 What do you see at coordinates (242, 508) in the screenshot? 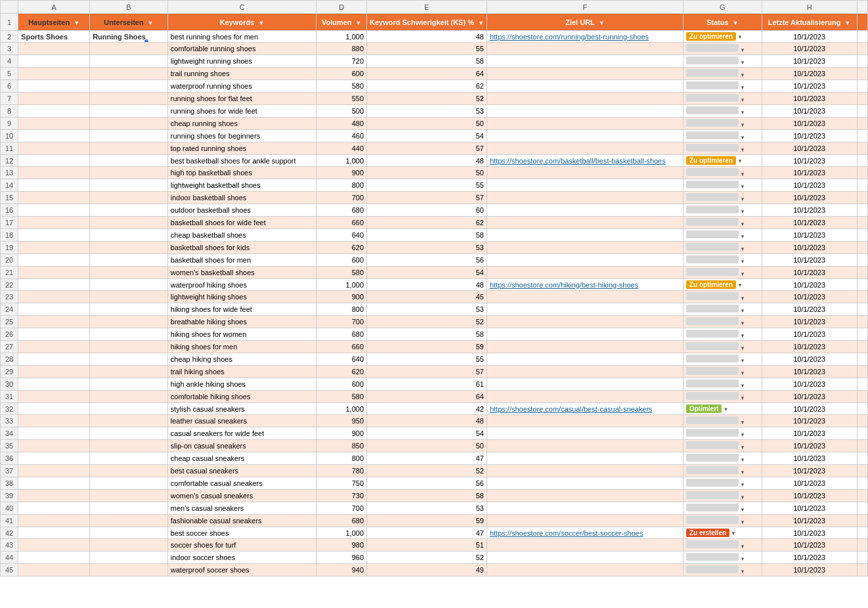
I see `cell-keyword: men's casual sneakers` at bounding box center [242, 508].